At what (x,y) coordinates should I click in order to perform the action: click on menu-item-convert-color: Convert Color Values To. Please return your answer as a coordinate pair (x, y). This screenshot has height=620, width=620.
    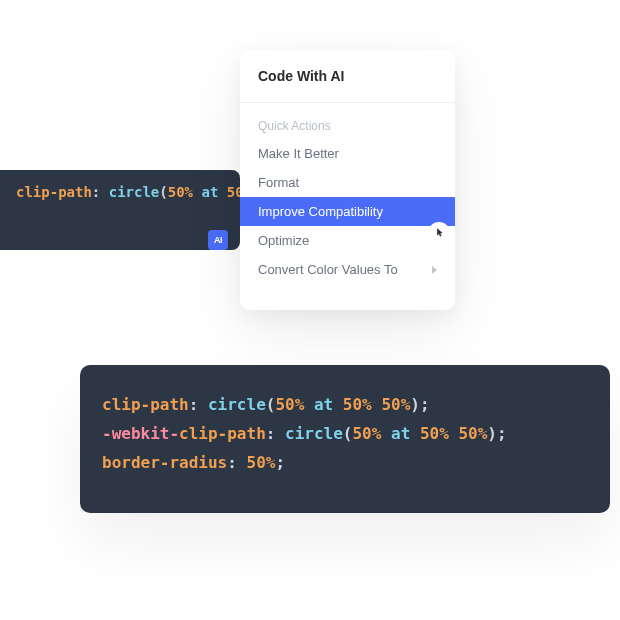
    Looking at the image, I should click on (348, 270).